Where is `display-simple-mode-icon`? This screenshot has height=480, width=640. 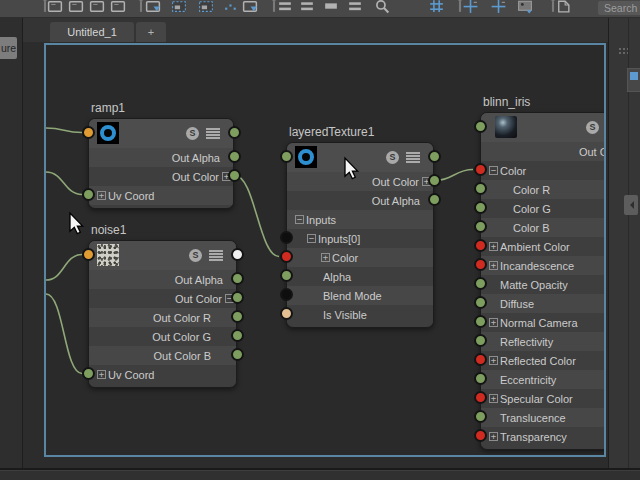
display-simple-mode-icon is located at coordinates (285, 6).